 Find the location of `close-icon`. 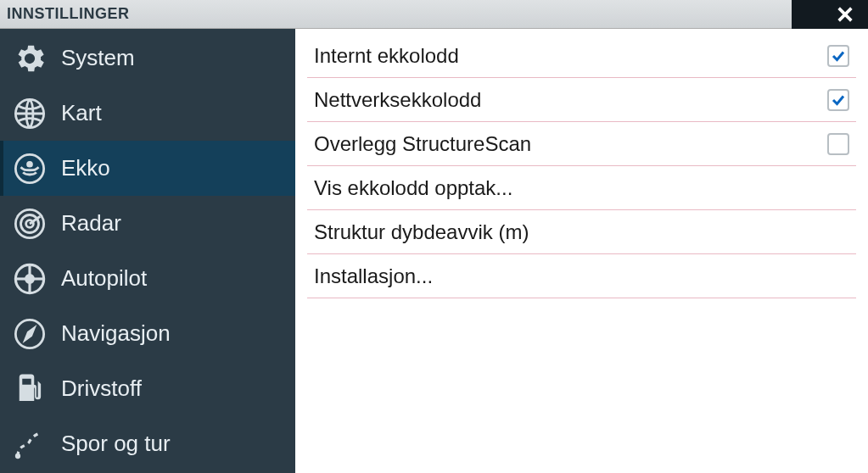

close-icon is located at coordinates (845, 14).